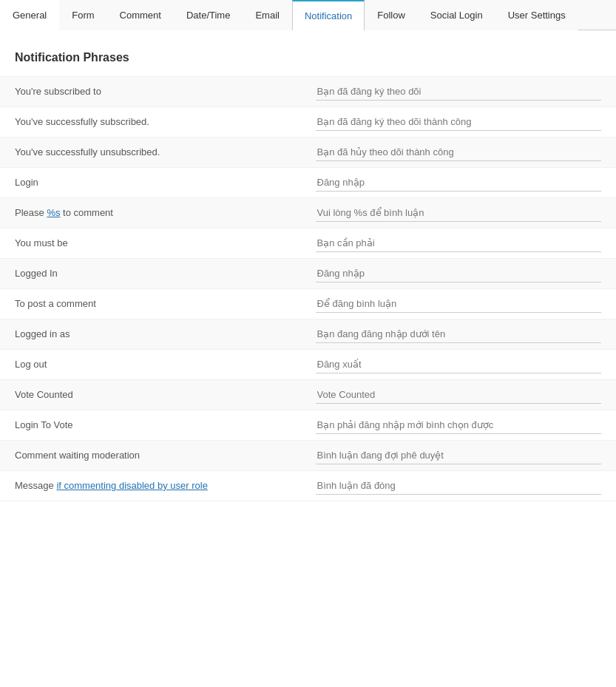 This screenshot has height=687, width=616. I want to click on tab-comment: Comment, so click(141, 15).